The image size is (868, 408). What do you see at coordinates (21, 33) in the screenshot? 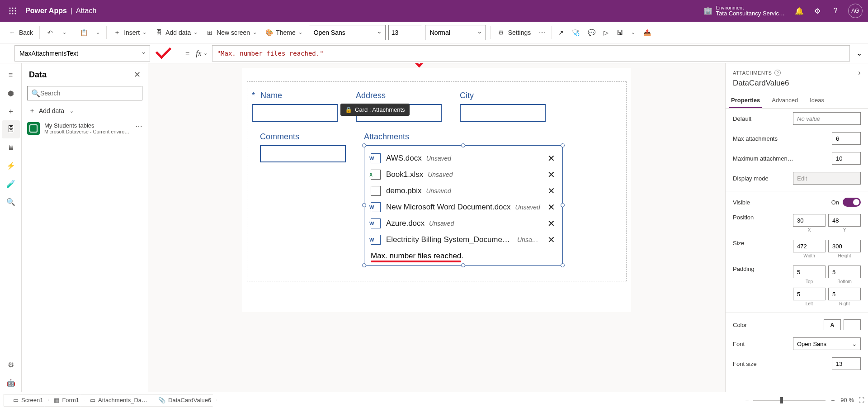
I see `back-button: ←Back` at bounding box center [21, 33].